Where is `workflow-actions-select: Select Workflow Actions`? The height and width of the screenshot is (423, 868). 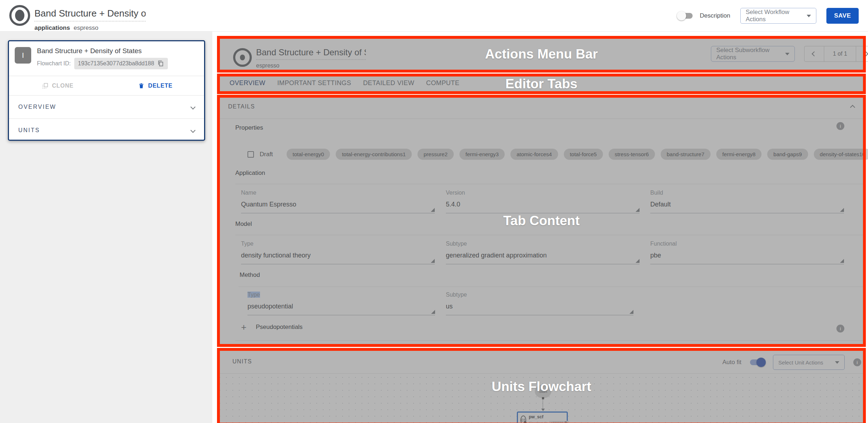 workflow-actions-select: Select Workflow Actions is located at coordinates (778, 16).